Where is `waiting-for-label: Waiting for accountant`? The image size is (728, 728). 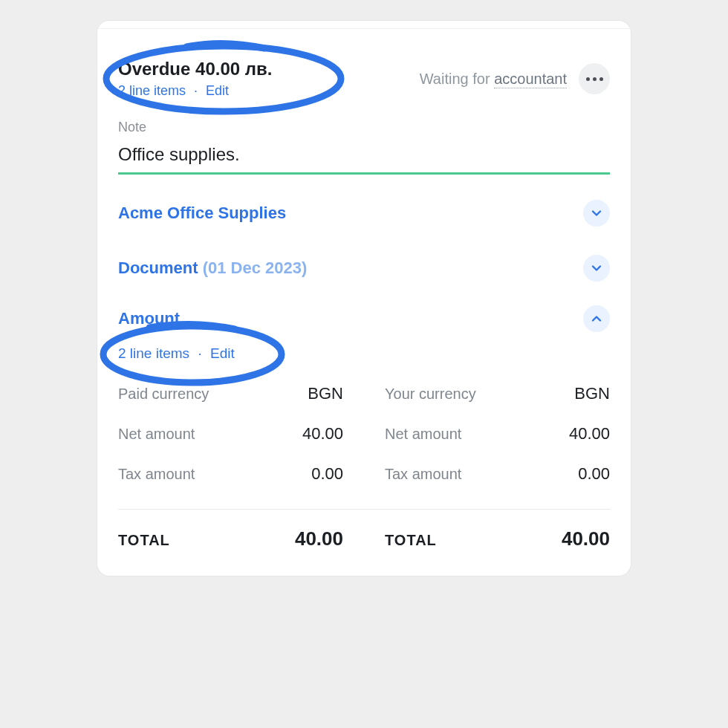
waiting-for-label: Waiting for accountant is located at coordinates (493, 79).